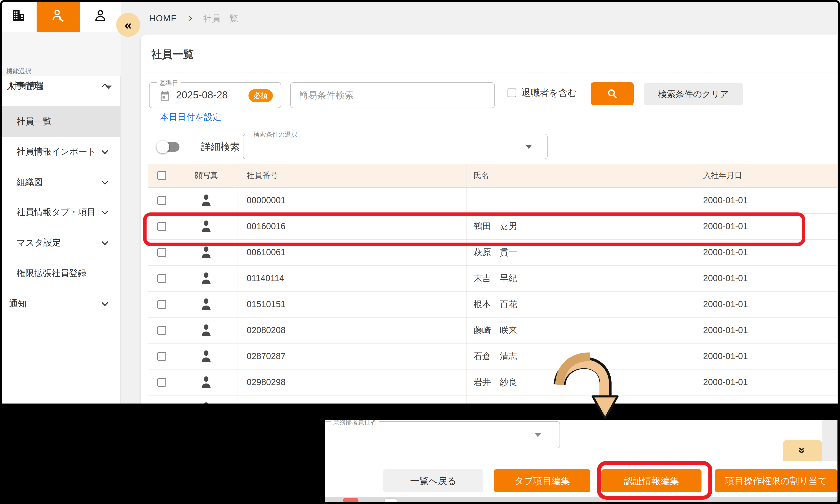  Describe the element at coordinates (493, 253) in the screenshot. I see `table-row: 00610061 萩原 貫一 2000-01-01` at that location.